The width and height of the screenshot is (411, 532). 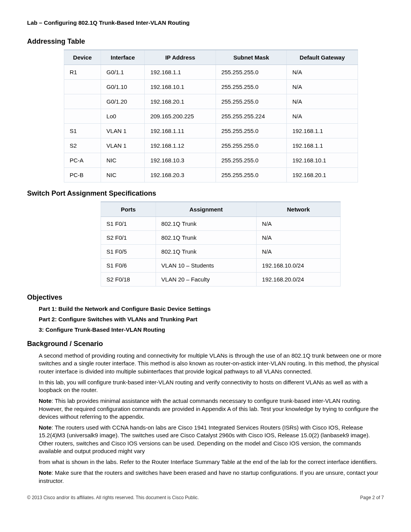 I want to click on note-text: : Make sure that the routers and switche…, so click(x=208, y=476).